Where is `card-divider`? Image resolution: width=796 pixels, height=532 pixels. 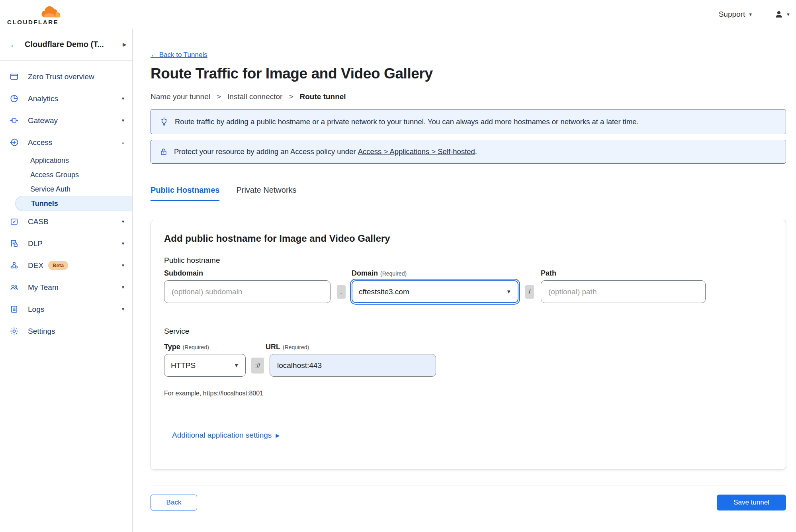
card-divider is located at coordinates (468, 406).